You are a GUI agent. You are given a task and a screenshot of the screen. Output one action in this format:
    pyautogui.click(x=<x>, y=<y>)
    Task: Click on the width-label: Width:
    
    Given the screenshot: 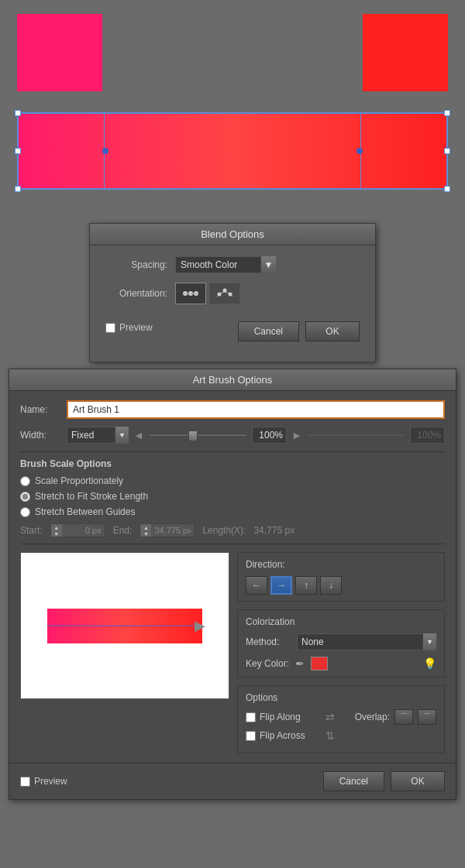 What is the action you would take?
    pyautogui.click(x=43, y=435)
    